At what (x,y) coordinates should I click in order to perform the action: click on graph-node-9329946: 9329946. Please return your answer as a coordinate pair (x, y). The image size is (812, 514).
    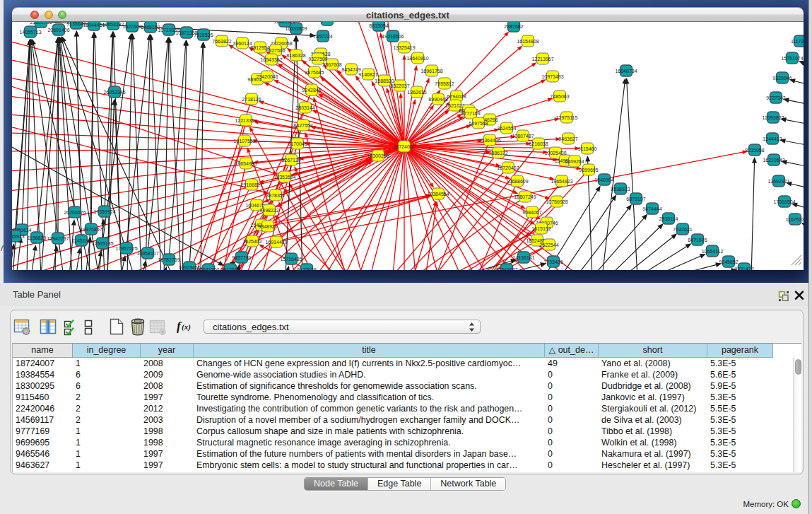
    Looking at the image, I should click on (782, 78).